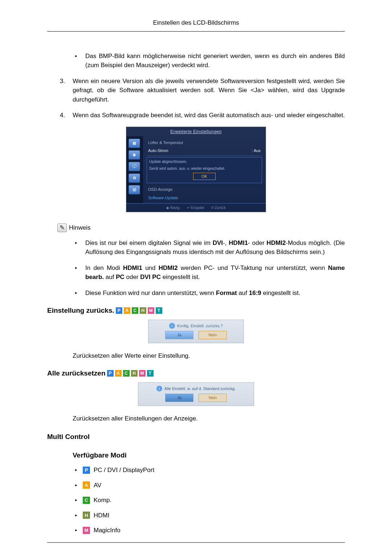 The image size is (392, 554). Describe the element at coordinates (204, 151) in the screenshot. I see `osd-row-autopower: Auto-Strom: Aus` at that location.